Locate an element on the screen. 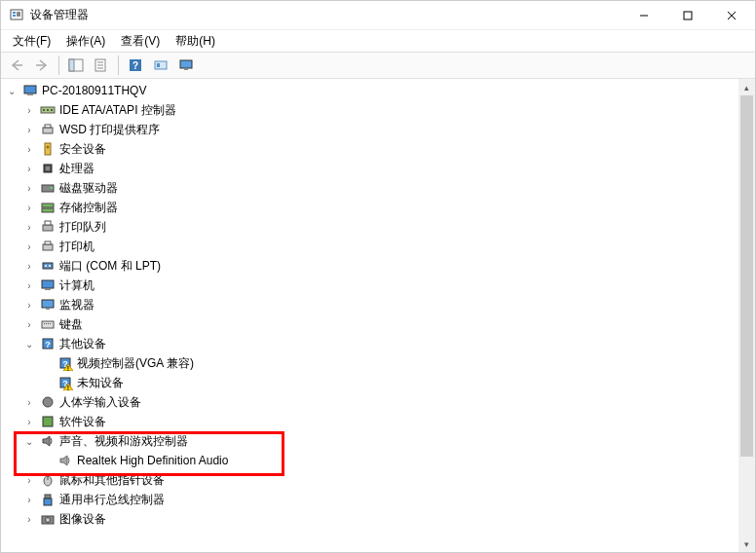 The width and height of the screenshot is (756, 553). tree-label: WSD 打印提供程序 is located at coordinates (109, 130).